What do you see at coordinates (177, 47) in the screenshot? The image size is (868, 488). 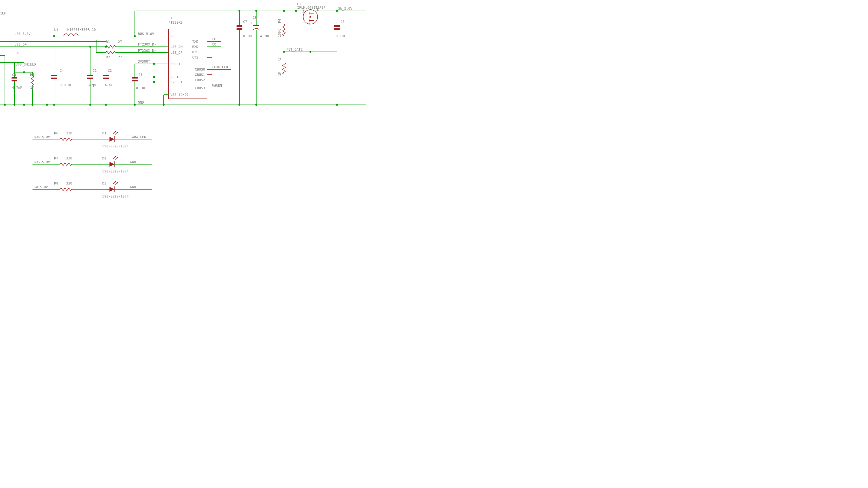 I see `svg-text: USB_DM` at bounding box center [177, 47].